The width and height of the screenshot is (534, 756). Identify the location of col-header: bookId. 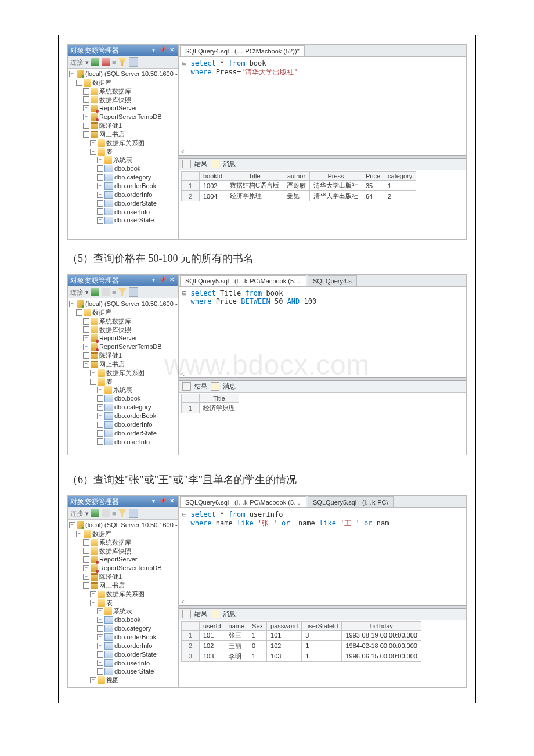
(213, 177).